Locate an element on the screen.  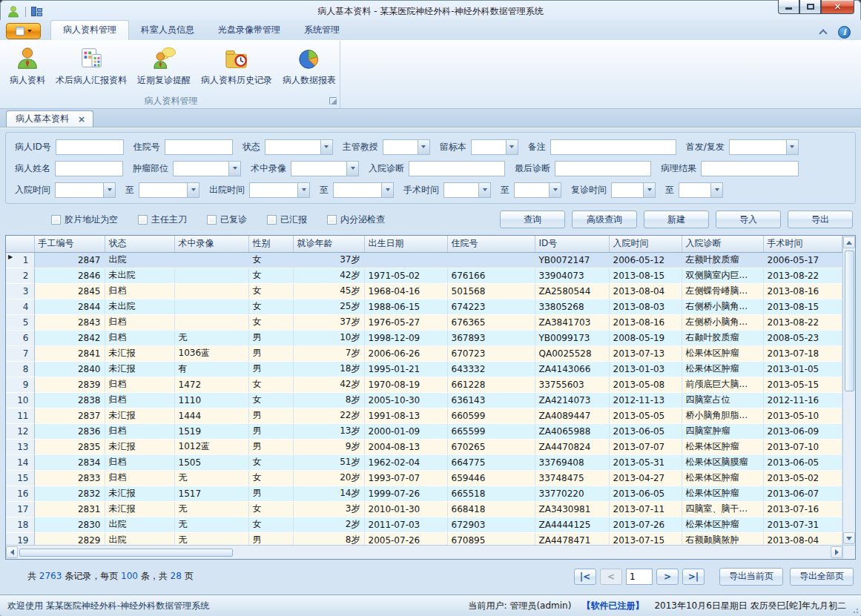
scroll-left-button is located at coordinates (12, 552).